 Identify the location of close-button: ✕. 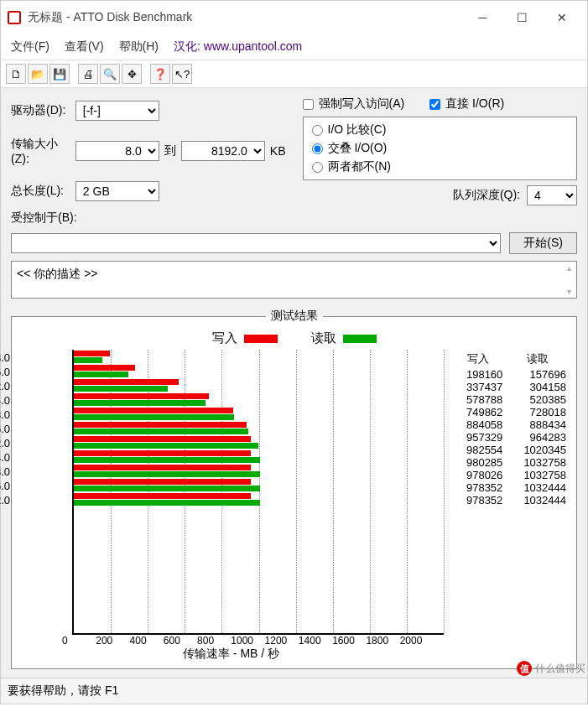
(562, 18).